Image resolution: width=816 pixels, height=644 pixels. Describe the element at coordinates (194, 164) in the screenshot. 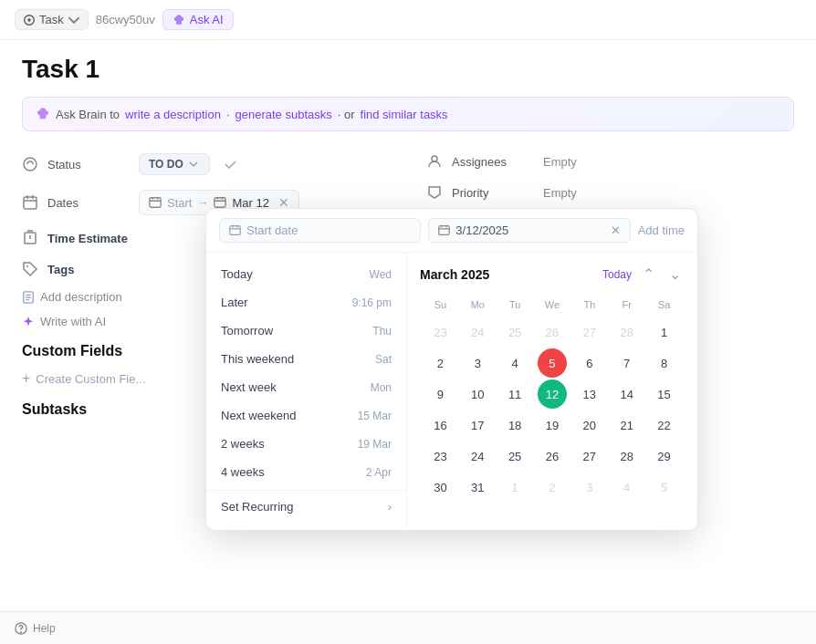

I see `status-arrow-icon` at that location.